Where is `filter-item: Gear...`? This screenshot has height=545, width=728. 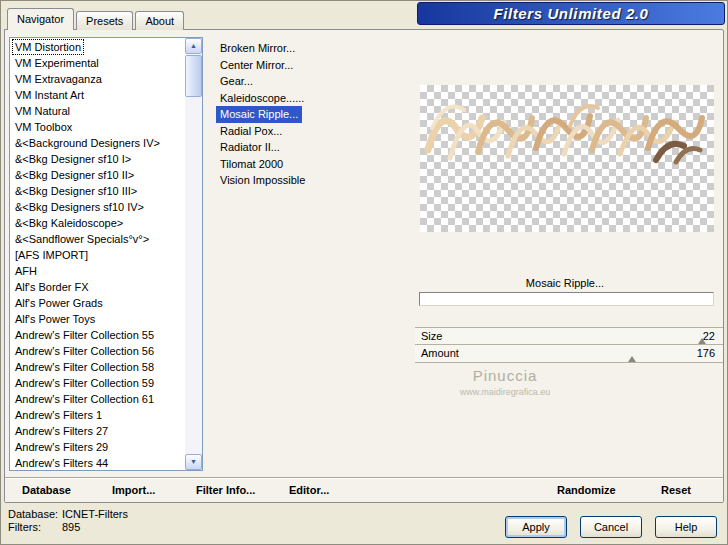 filter-item: Gear... is located at coordinates (236, 82).